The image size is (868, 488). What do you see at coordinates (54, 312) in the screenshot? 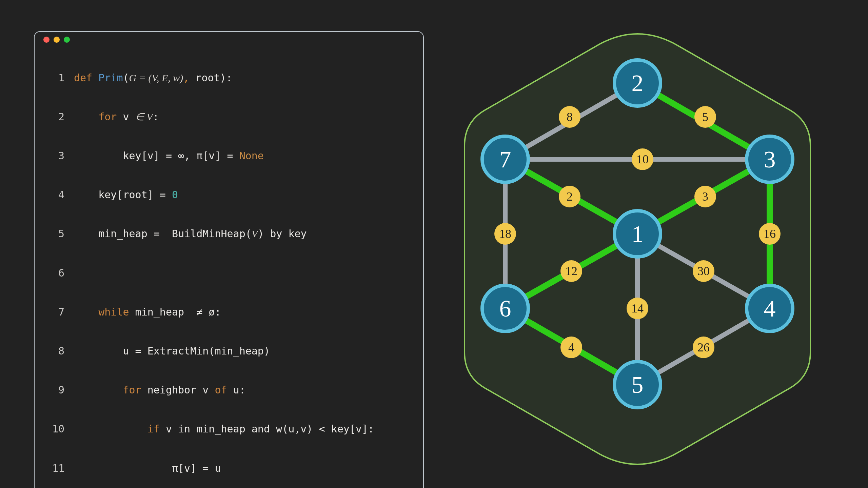
I see `line-number: 7` at bounding box center [54, 312].